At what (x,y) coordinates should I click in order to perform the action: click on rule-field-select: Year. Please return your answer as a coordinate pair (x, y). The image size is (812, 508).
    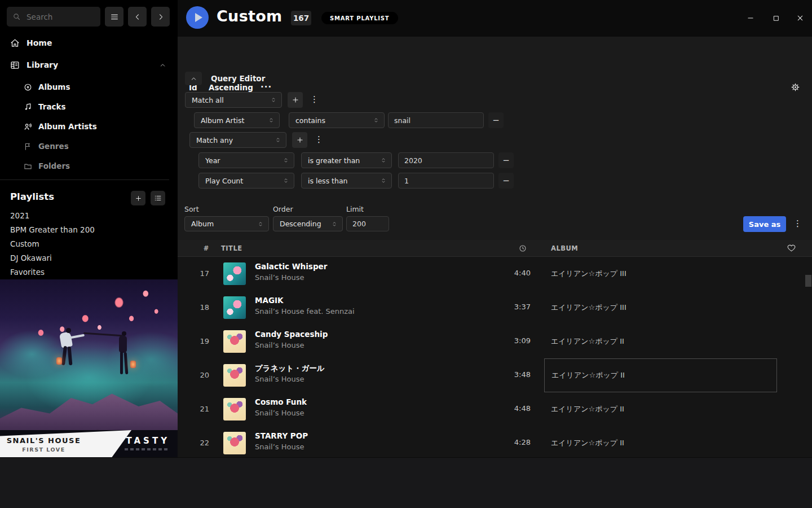
    Looking at the image, I should click on (246, 160).